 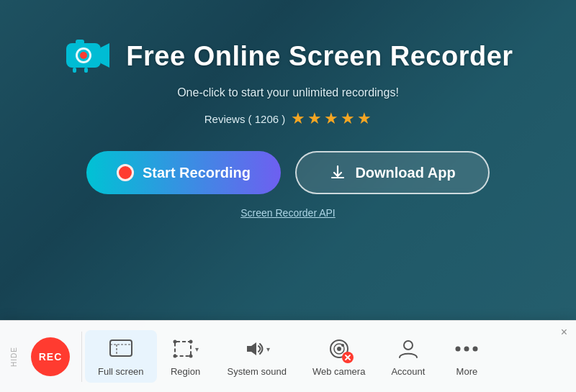 What do you see at coordinates (564, 332) in the screenshot?
I see `close-toolbar-button: ×` at bounding box center [564, 332].